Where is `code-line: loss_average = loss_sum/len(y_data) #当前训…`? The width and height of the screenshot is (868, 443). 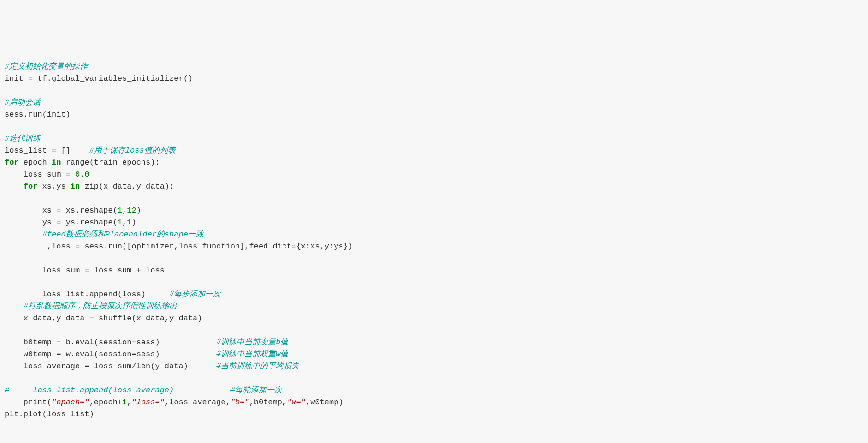 code-line: loss_average = loss_sum/len(y_data) #当前训… is located at coordinates (434, 366).